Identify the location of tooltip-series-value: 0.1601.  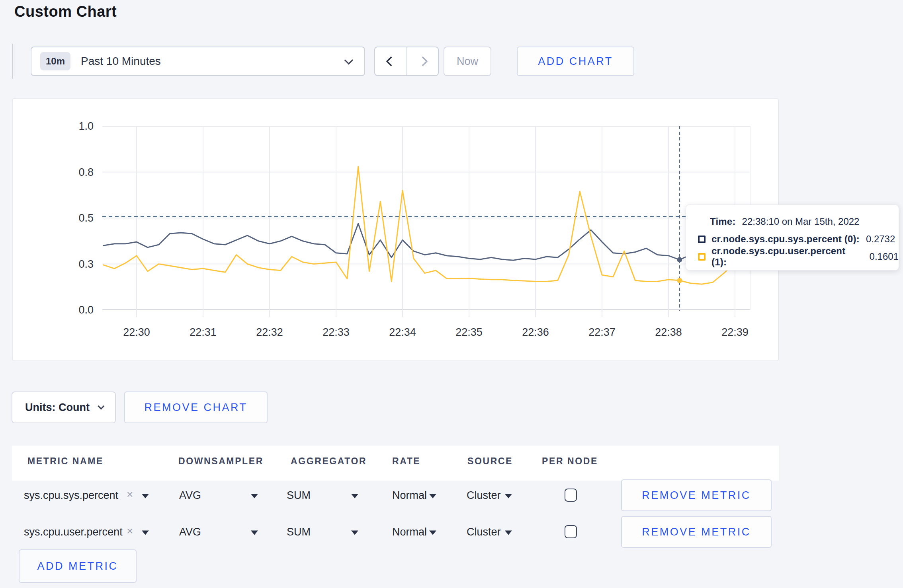
(884, 257).